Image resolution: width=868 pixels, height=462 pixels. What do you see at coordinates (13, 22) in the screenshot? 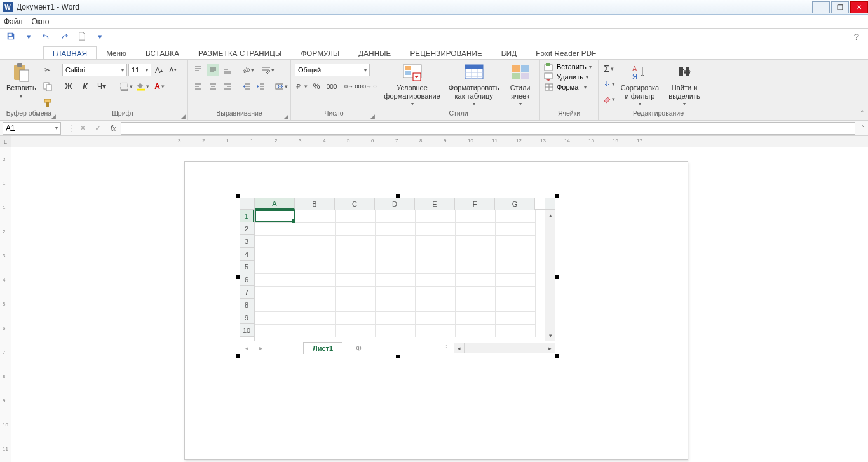
I see `menu-file: Файл` at bounding box center [13, 22].